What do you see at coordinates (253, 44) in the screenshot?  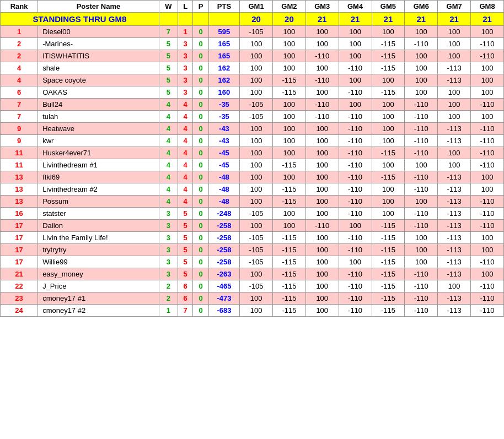 I see `table-row: 2-Marines-530165100100100100-115-110100-…` at bounding box center [253, 44].